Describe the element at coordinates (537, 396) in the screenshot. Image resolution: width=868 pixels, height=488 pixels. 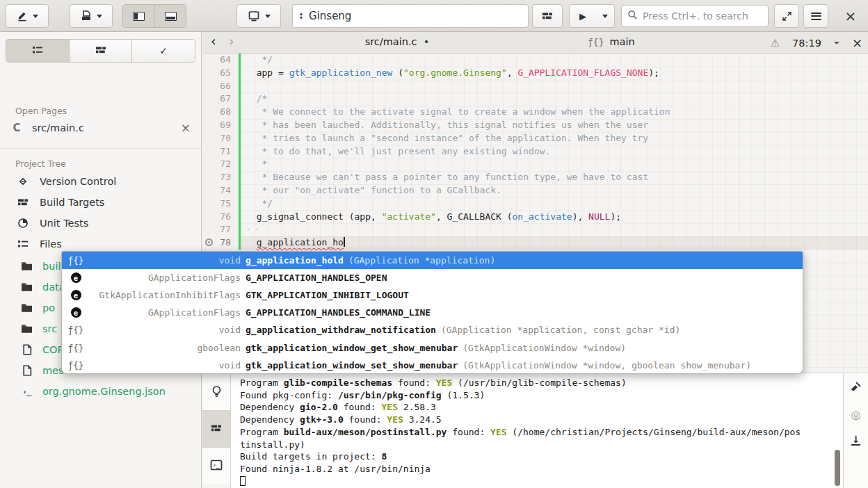
I see `output-line: Found pkg-config: /usr/bin/pkg-config (1…` at that location.